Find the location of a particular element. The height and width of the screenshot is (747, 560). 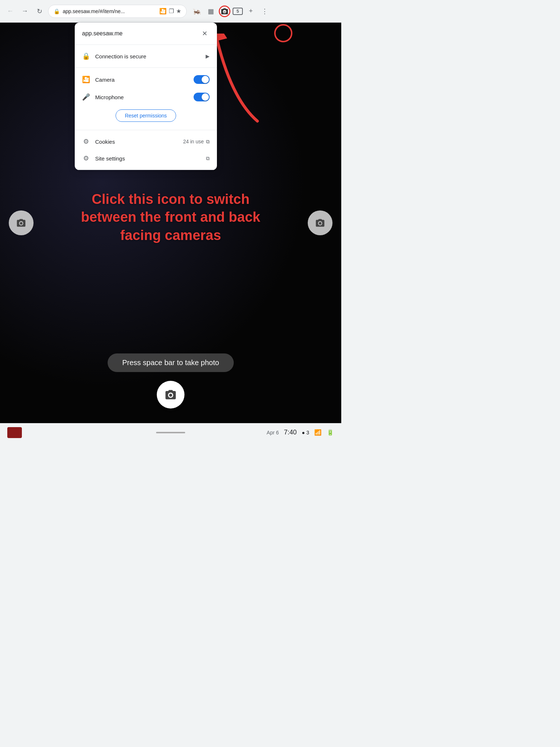

shutter-button is located at coordinates (171, 395).